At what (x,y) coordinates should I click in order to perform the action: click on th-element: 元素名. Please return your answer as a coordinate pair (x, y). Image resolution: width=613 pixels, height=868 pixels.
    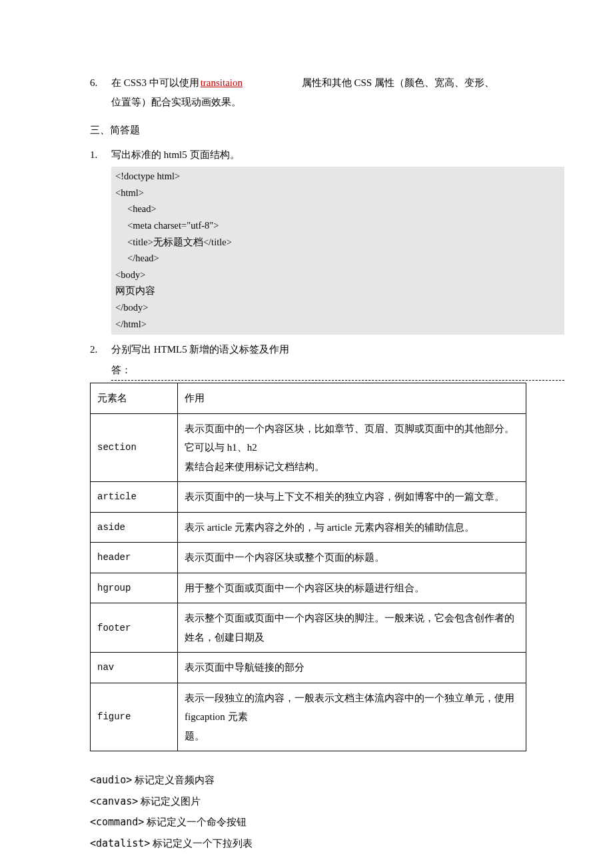
    Looking at the image, I should click on (135, 399).